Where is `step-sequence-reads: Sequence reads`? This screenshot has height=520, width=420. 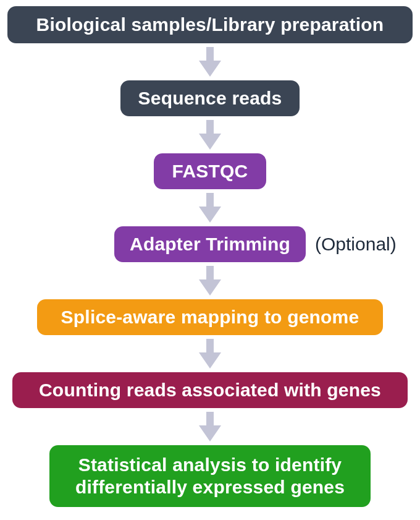 step-sequence-reads: Sequence reads is located at coordinates (210, 98).